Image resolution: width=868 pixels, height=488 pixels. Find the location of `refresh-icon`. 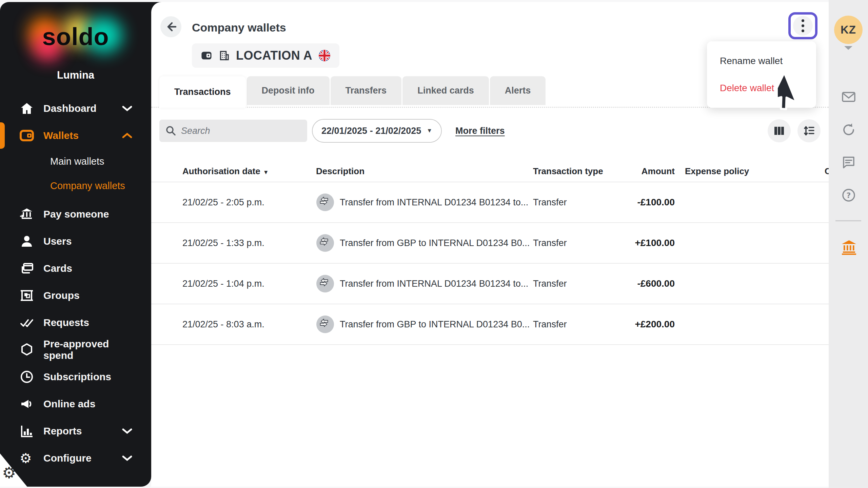

refresh-icon is located at coordinates (849, 130).